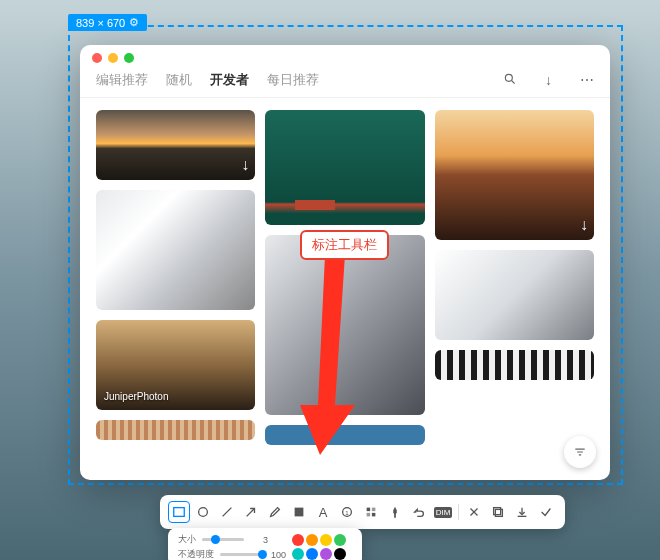  I want to click on photo-sunset: ↓, so click(176, 145).